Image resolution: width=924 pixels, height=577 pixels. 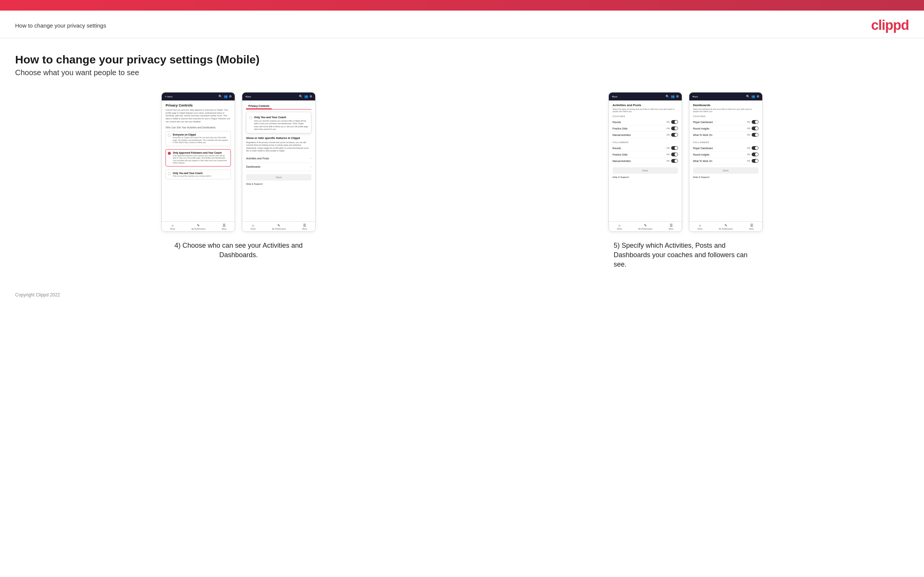 I want to click on coaches-work-wrapper: ON, so click(x=753, y=135).